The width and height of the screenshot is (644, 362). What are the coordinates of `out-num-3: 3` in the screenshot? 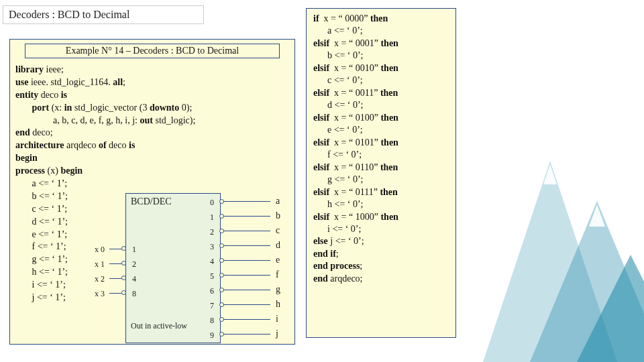 It's located at (212, 247).